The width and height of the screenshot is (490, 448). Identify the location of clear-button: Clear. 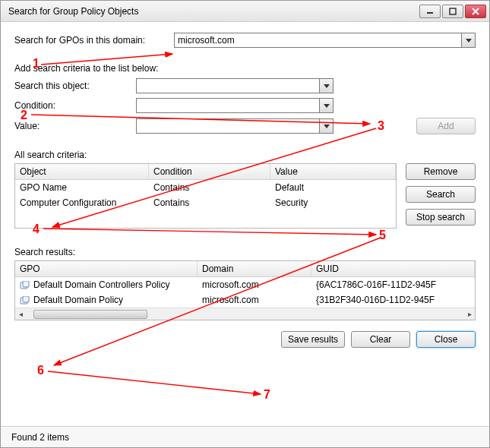
(381, 339).